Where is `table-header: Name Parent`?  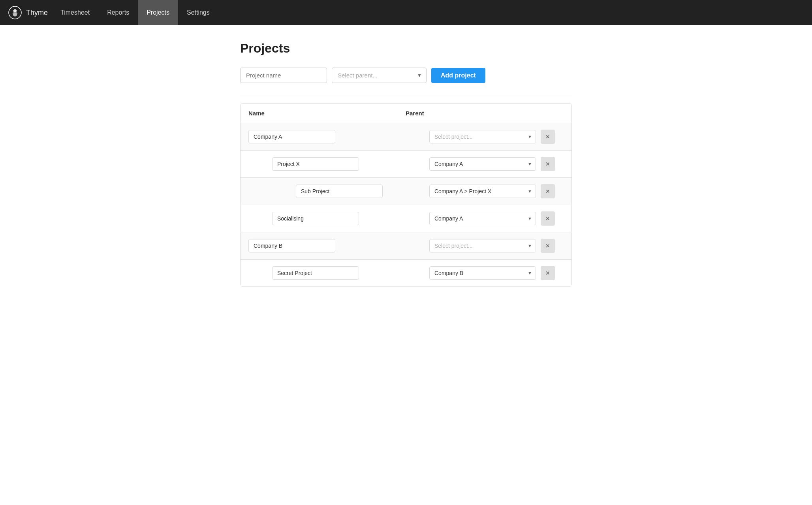 table-header: Name Parent is located at coordinates (406, 113).